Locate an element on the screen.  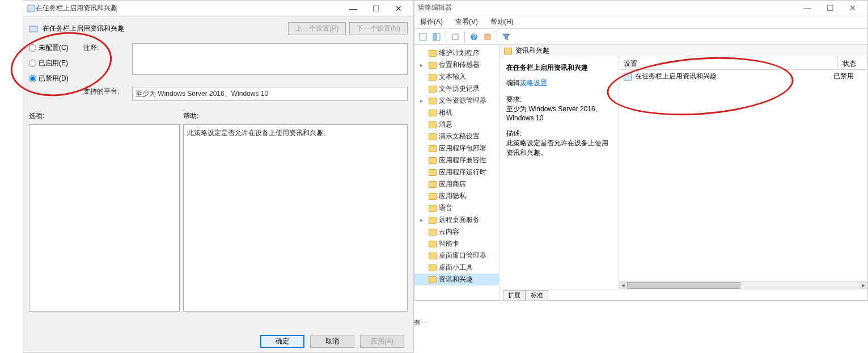
gpedit-title: 策略编辑器 is located at coordinates (435, 8).